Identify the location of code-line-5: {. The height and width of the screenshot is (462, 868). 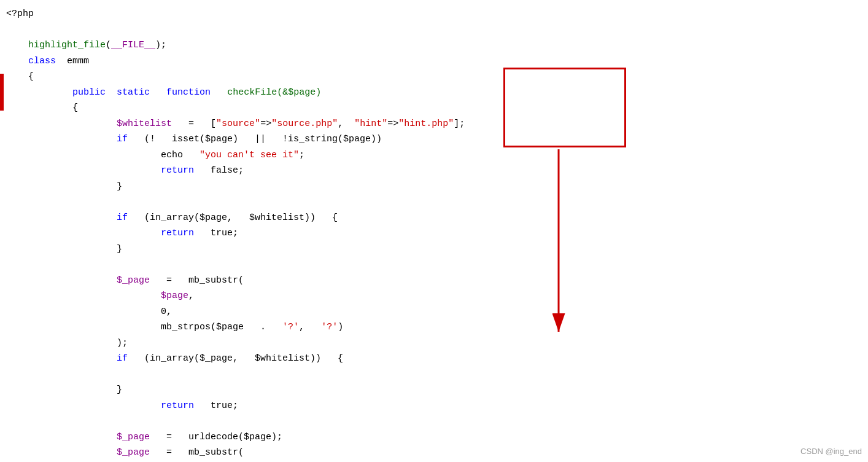
(437, 77).